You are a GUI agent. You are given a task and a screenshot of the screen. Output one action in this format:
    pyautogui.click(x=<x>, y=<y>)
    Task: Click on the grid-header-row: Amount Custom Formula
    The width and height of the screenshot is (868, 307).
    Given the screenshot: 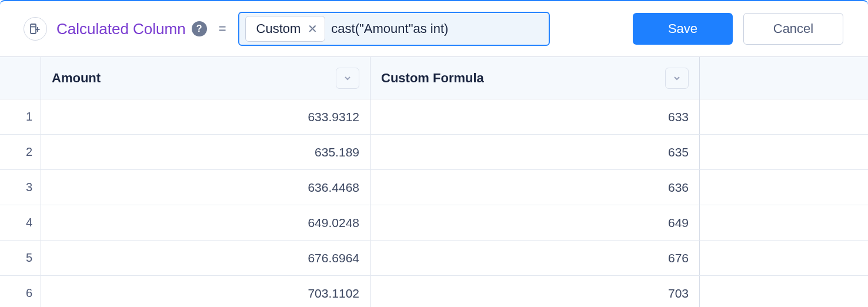 What is the action you would take?
    pyautogui.click(x=434, y=78)
    